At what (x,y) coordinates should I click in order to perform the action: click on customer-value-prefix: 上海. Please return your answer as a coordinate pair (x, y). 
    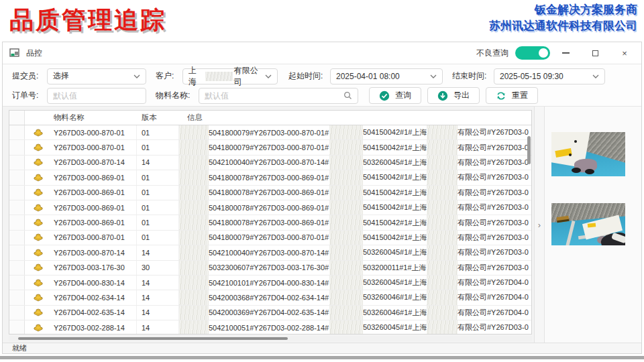
    Looking at the image, I should click on (196, 76).